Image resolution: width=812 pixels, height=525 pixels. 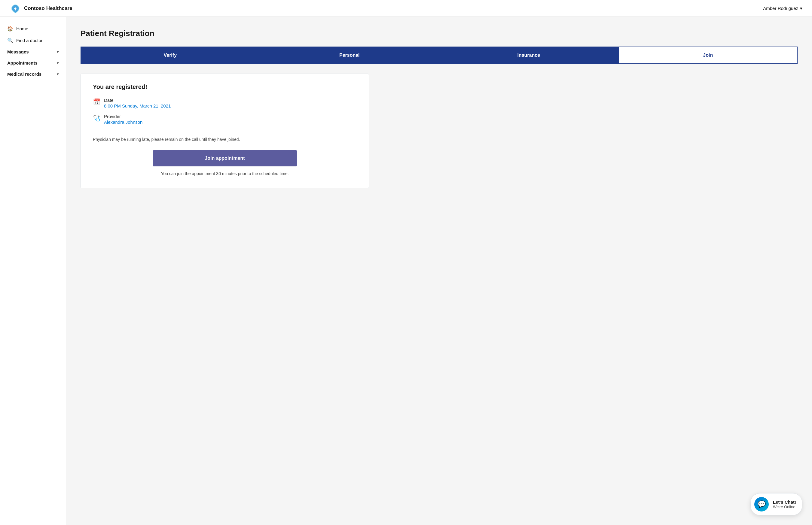 I want to click on late-notice: Physician may be running late, please re…, so click(x=225, y=139).